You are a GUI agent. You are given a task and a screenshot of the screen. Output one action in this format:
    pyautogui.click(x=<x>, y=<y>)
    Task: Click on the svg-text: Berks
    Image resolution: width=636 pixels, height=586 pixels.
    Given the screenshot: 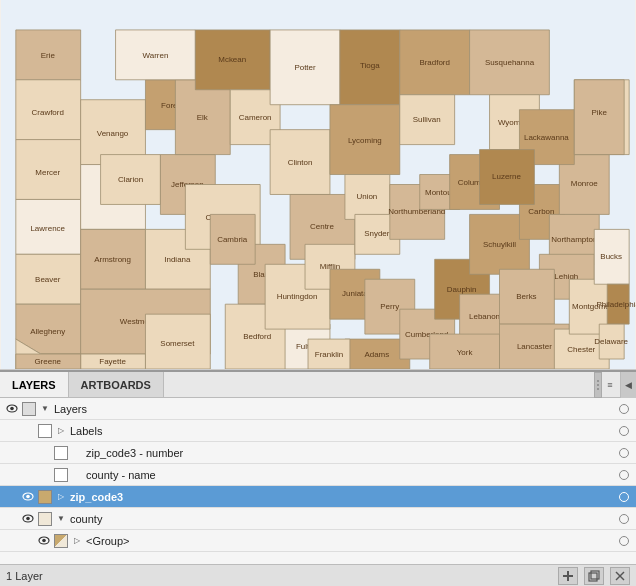 What is the action you would take?
    pyautogui.click(x=526, y=296)
    